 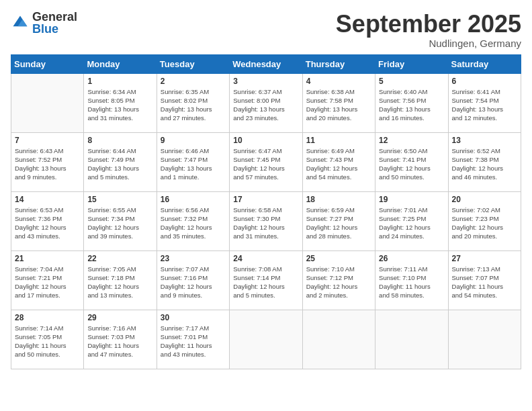 What do you see at coordinates (339, 103) in the screenshot?
I see `calendar-cell: 4Sunrise: 6:38 AMSunset: 7:58 PMDaylight…` at bounding box center [339, 103].